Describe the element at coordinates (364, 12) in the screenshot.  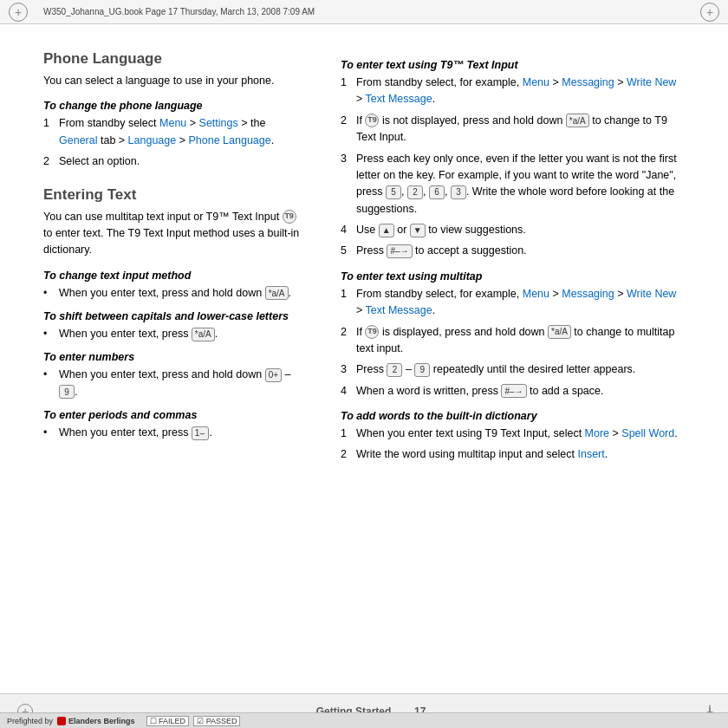
I see `header-bar: W350_Johanna_UG.book Page 17 Thursday, M…` at that location.